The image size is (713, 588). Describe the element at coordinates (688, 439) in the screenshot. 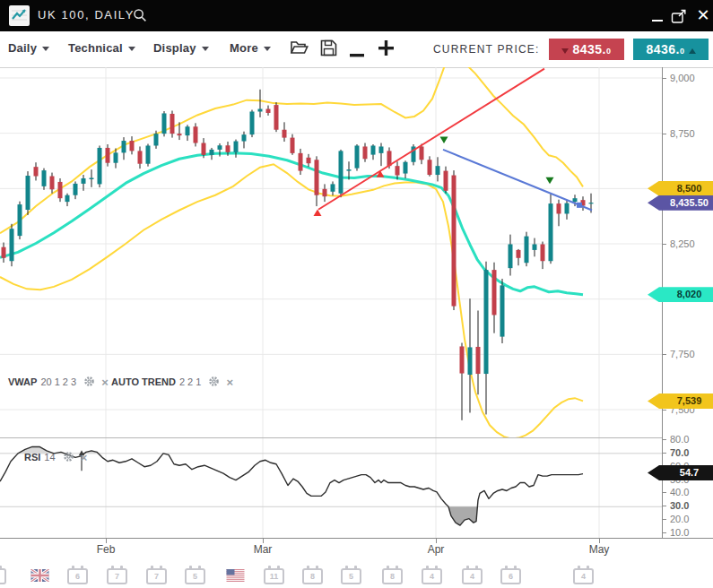

I see `rsi-axis-label: 80.0` at that location.